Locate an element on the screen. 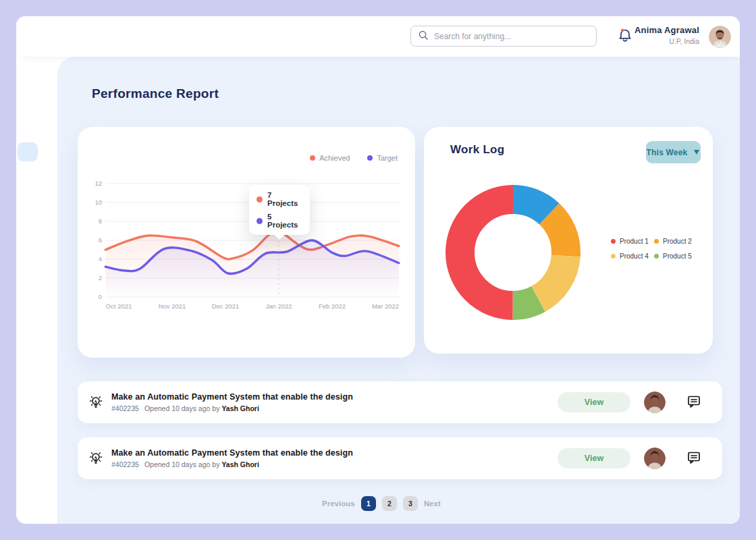 Image resolution: width=756 pixels, height=540 pixels. user-name: Anima Agrawal is located at coordinates (655, 30).